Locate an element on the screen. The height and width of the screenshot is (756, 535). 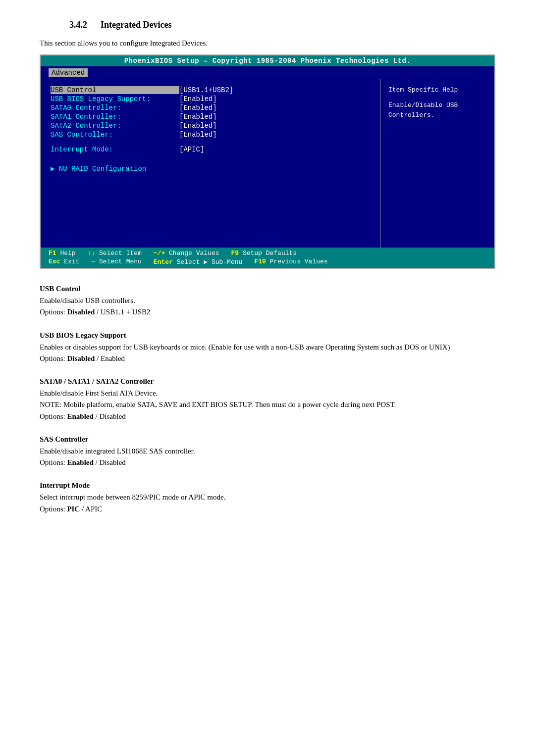
doc-sas-controller-body: Enable/disable integrated LSI1068E SAS c… is located at coordinates (268, 457).